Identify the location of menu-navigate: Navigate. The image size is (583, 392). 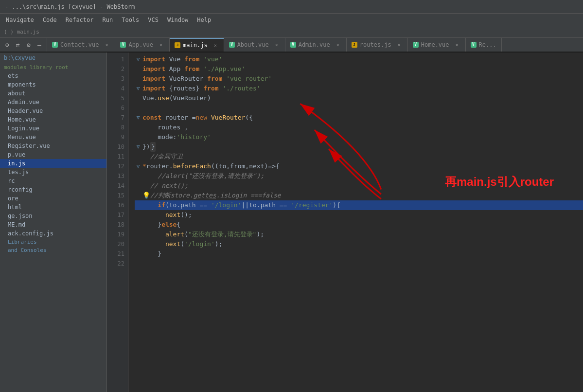
(20, 20).